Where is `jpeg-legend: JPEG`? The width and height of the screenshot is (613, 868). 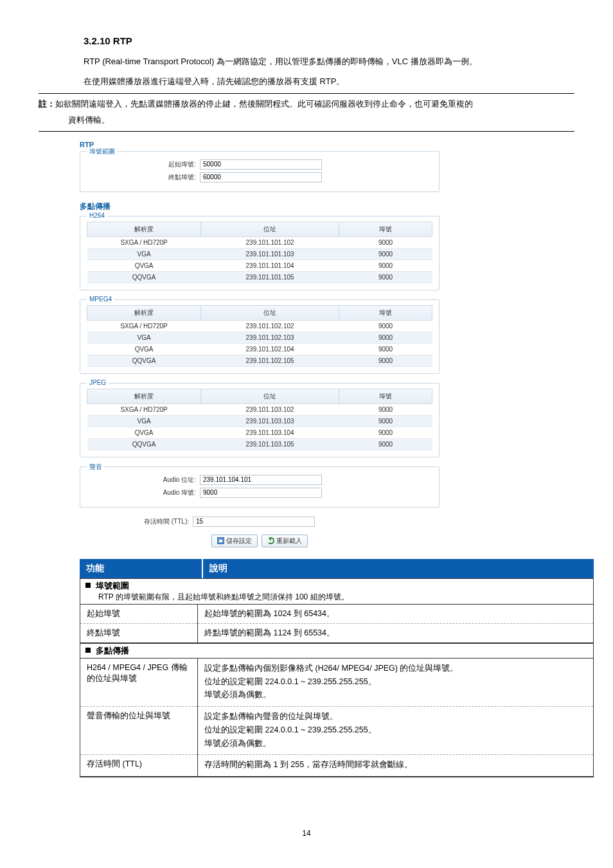
jpeg-legend: JPEG is located at coordinates (98, 383).